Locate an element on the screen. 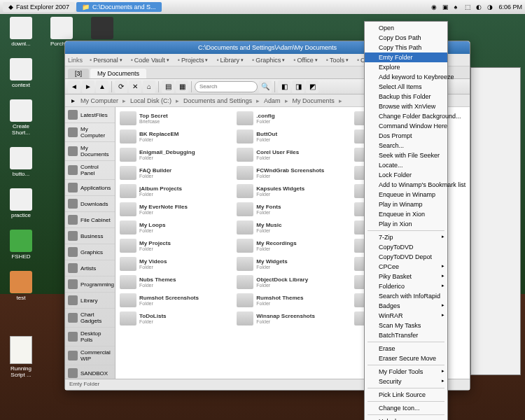 The width and height of the screenshot is (525, 420). background-window is located at coordinates (496, 221).